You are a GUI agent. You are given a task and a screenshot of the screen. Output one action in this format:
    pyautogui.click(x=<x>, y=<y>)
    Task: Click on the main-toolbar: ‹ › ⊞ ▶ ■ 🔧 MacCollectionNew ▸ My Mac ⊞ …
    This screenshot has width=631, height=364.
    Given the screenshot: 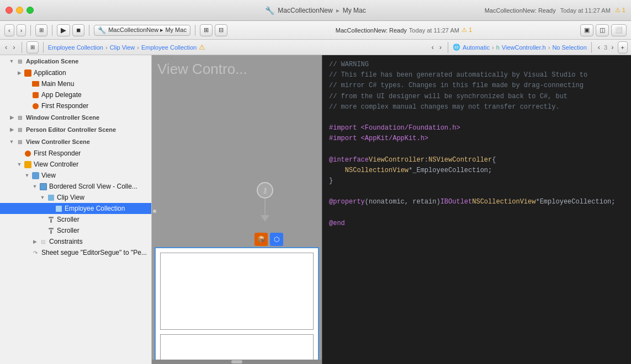 What is the action you would take?
    pyautogui.click(x=316, y=30)
    